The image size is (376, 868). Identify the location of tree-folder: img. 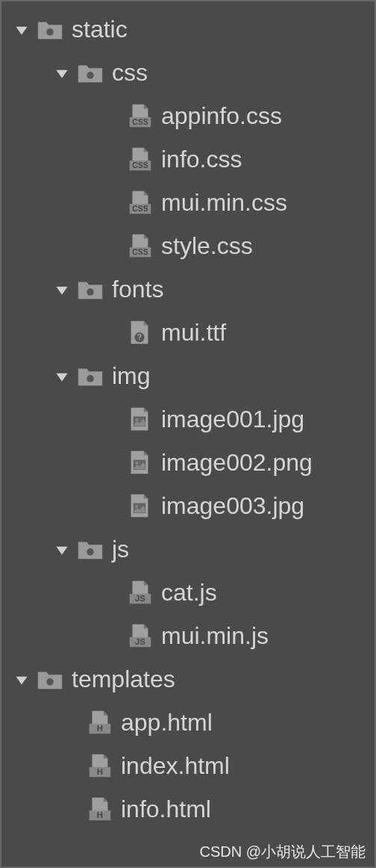
(188, 376).